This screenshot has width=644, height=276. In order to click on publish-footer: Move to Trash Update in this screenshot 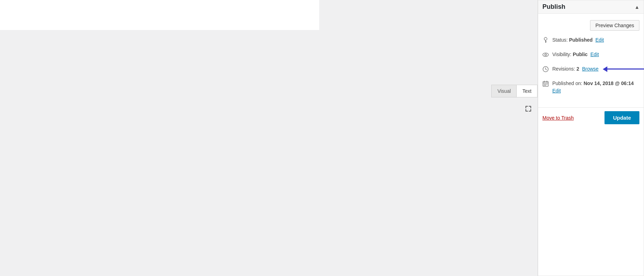, I will do `click(591, 118)`.